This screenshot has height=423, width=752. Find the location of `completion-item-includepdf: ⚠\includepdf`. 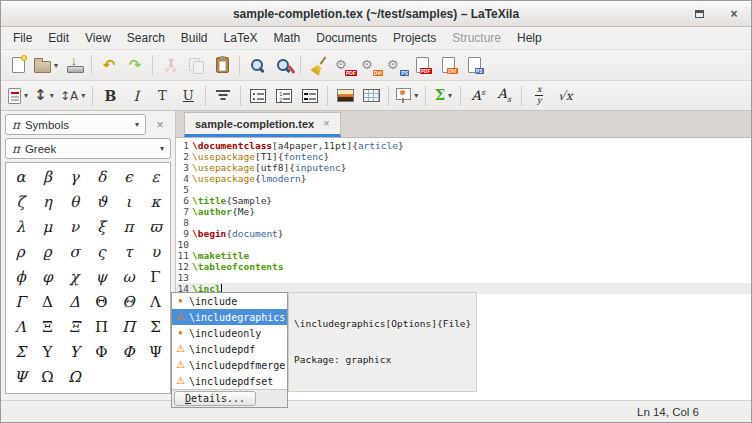

completion-item-includepdf: ⚠\includepdf is located at coordinates (230, 349).